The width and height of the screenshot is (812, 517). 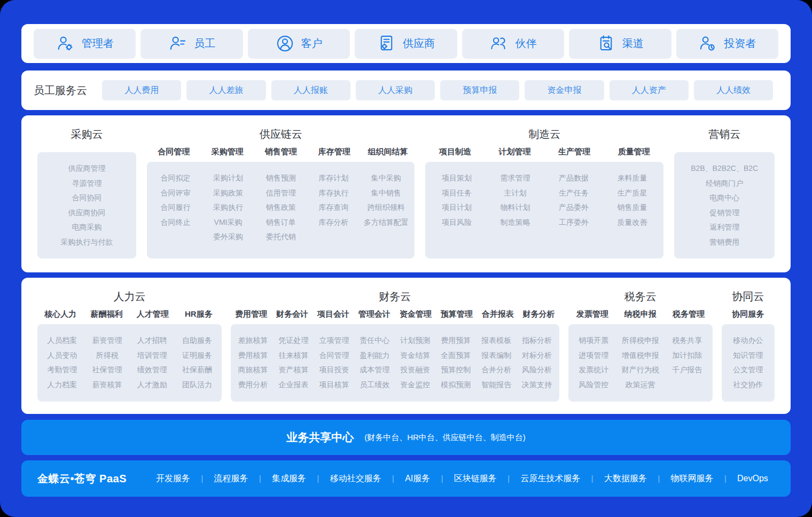 What do you see at coordinates (419, 44) in the screenshot?
I see `persona-label: 供应商` at bounding box center [419, 44].